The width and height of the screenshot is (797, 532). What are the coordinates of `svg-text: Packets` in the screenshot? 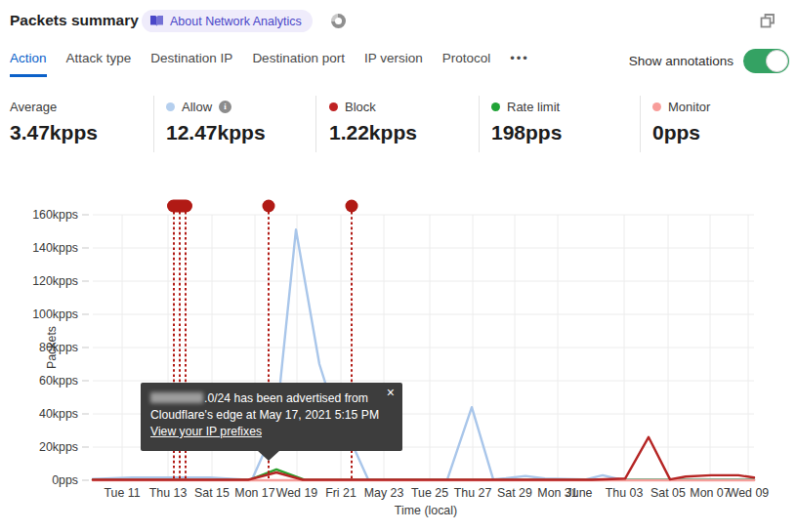 It's located at (52, 348).